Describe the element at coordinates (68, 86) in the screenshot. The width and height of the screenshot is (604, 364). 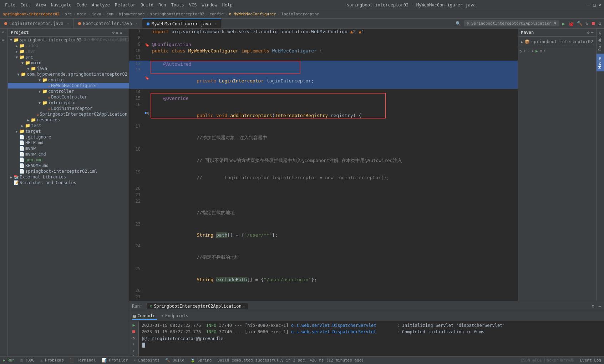
I see `tree-item-mymvcconfig: ☕ MyWebMvcConfigurer` at that location.